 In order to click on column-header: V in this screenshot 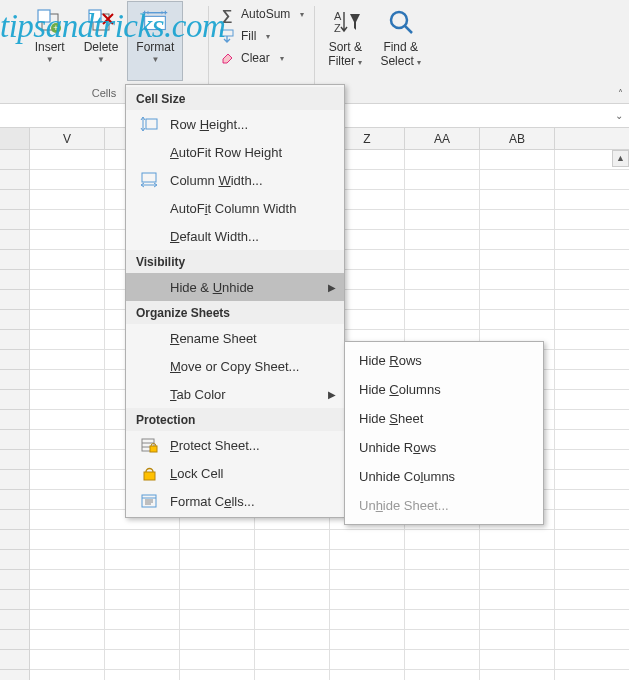, I will do `click(68, 138)`.